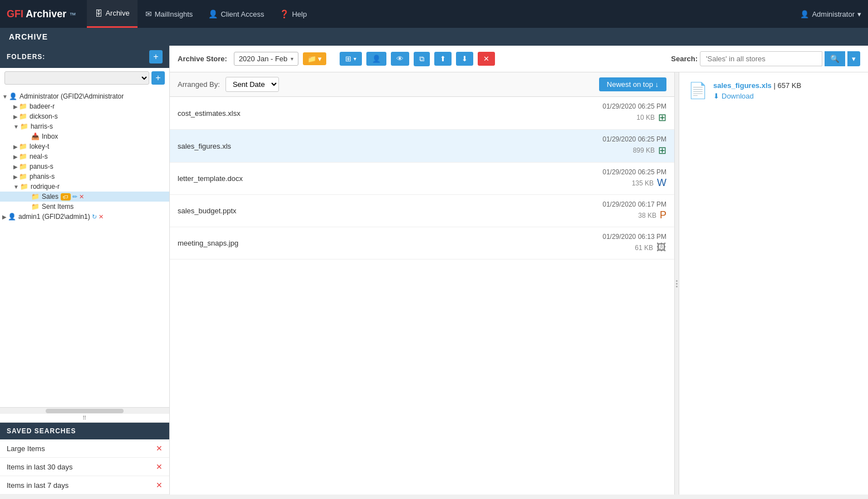 The image size is (868, 499). I want to click on view-button: 👁, so click(400, 59).